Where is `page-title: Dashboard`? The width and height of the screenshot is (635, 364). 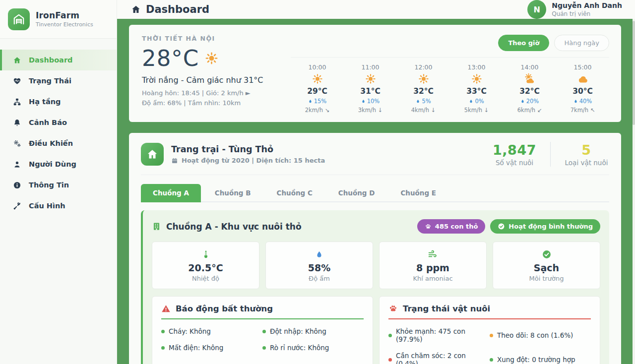 page-title: Dashboard is located at coordinates (170, 9).